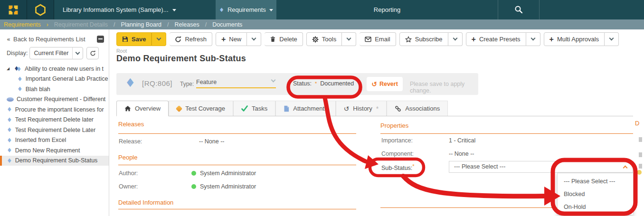  What do you see at coordinates (596, 194) in the screenshot?
I see `substatus-dropdown-panel: --- Please Select --- Blocked On-Hold` at bounding box center [596, 194].